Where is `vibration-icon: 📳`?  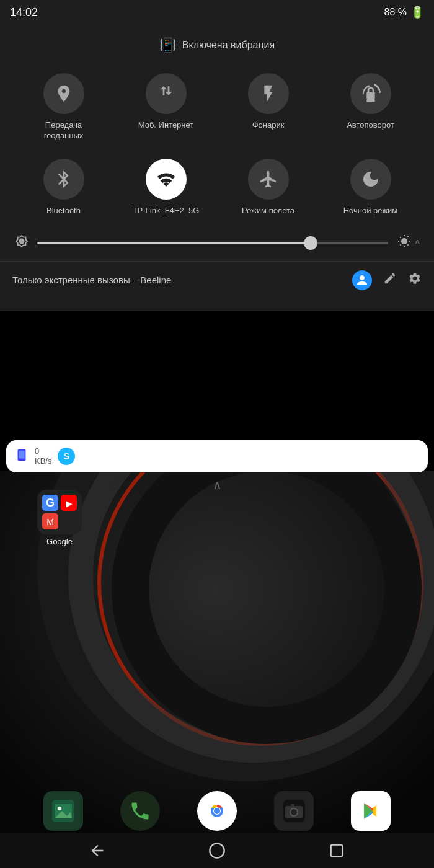 vibration-icon: 📳 is located at coordinates (167, 45).